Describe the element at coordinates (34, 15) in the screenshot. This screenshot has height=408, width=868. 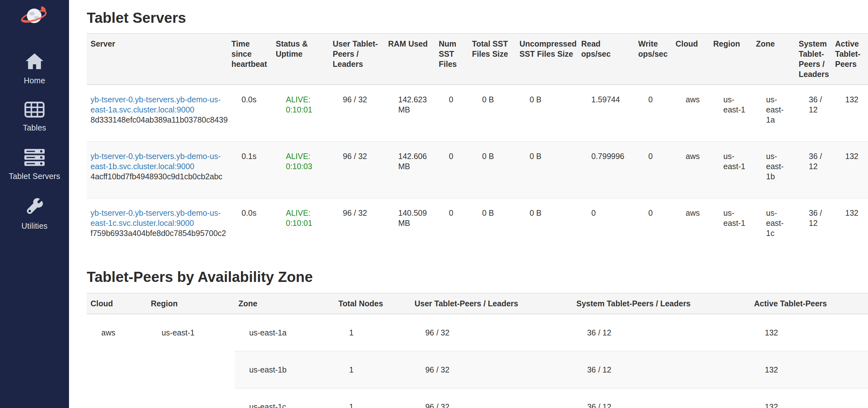
I see `yugabyte-logo` at that location.